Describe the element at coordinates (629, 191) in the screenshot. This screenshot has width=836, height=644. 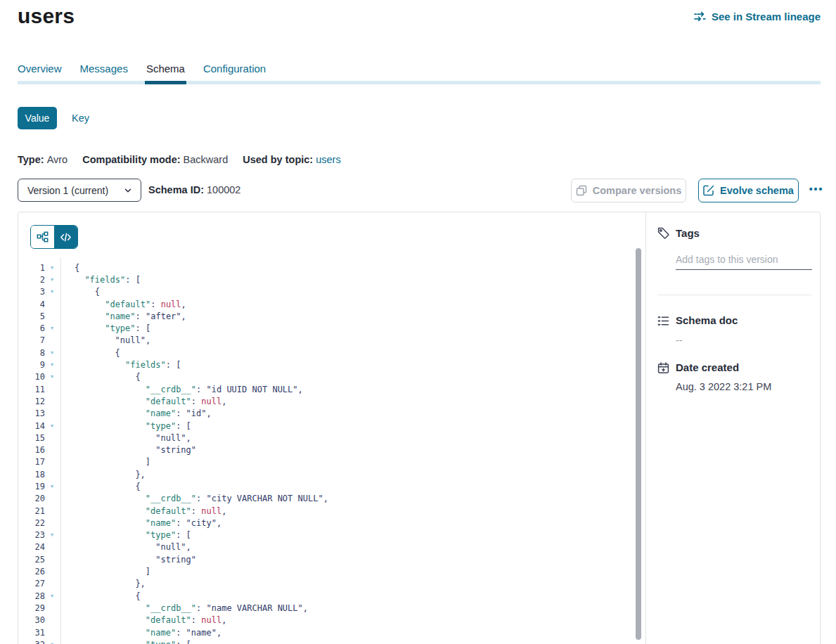
I see `compare-versions-button: Compare versions` at that location.